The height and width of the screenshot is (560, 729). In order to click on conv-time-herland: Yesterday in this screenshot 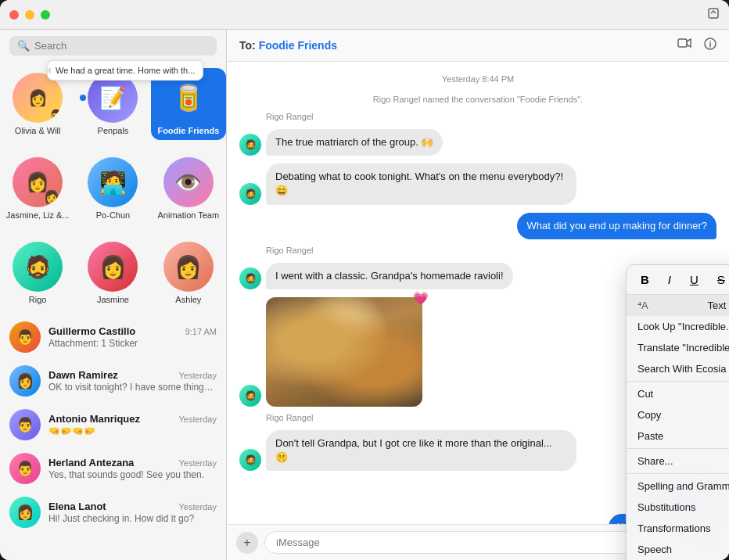, I will do `click(197, 463)`.